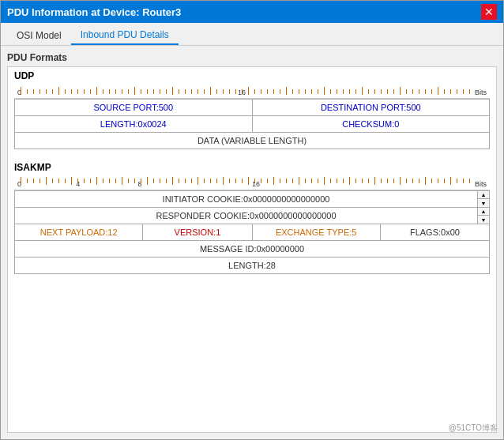 Image resolution: width=504 pixels, height=440 pixels. Describe the element at coordinates (483, 195) in the screenshot. I see `initiator-arrow-up: ▲` at that location.